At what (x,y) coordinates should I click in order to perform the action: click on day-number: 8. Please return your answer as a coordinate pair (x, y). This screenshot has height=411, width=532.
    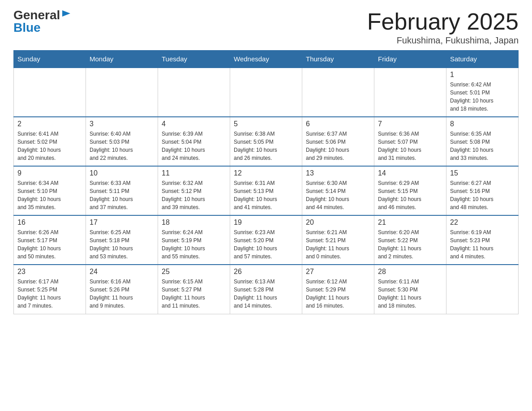
    Looking at the image, I should click on (482, 124).